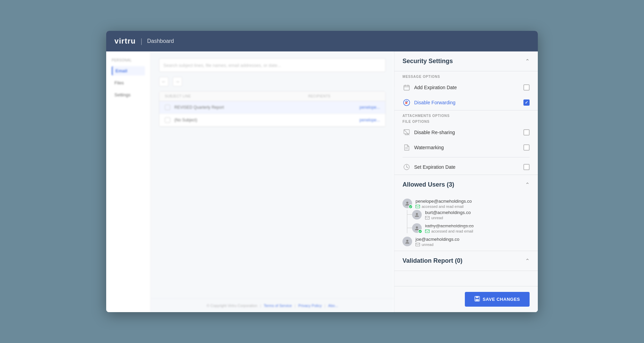  Describe the element at coordinates (272, 96) in the screenshot. I see `table-header: SUBJECT LINE RECIPIENTS` at that location.